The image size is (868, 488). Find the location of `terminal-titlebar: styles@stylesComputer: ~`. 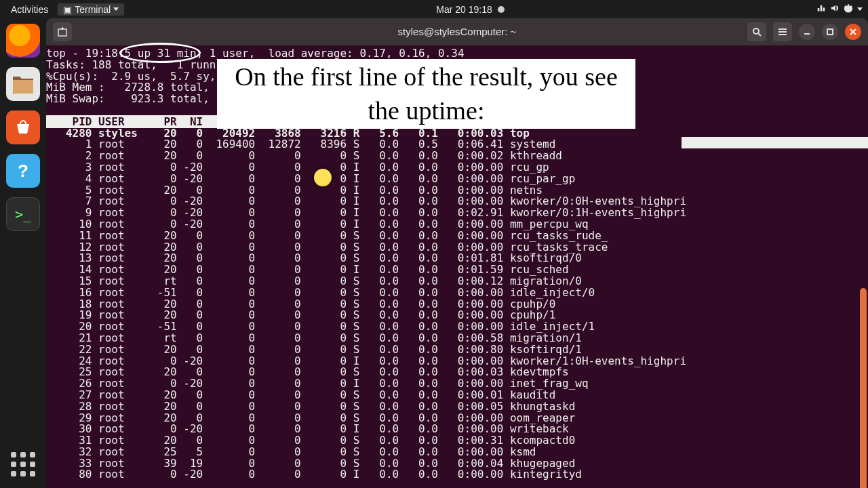

terminal-titlebar: styles@stylesComputer: ~ is located at coordinates (457, 32).